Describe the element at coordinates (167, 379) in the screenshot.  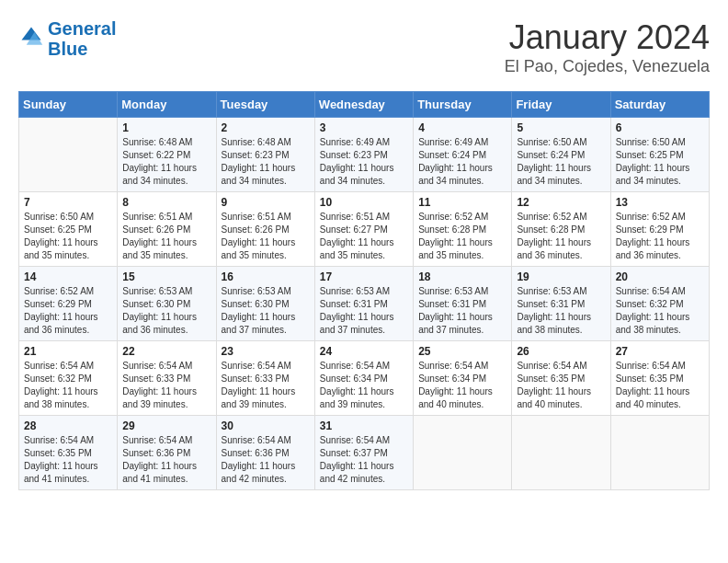
I see `calendar-cell: 22Sunrise: 6:54 AMSunset: 6:33 PMDayligh…` at that location.